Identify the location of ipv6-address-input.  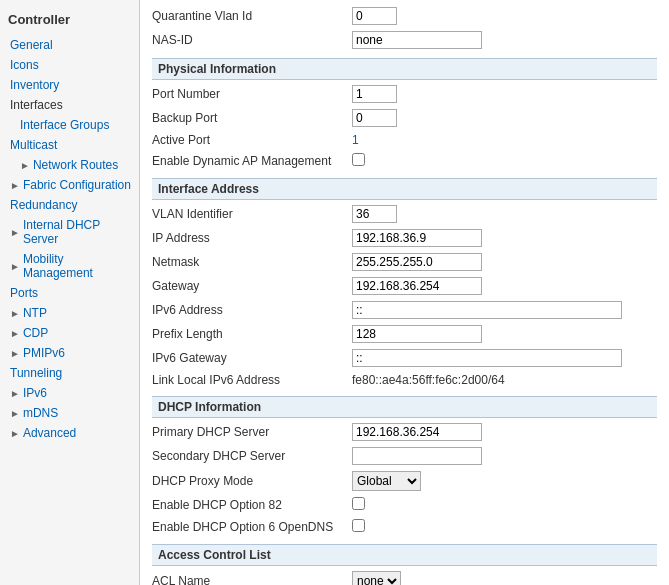
(487, 310).